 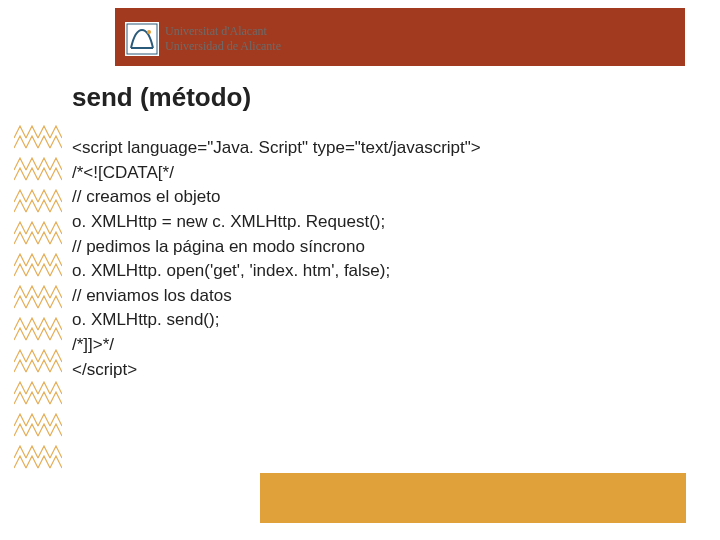 I want to click on university-logo: Universitat d'Alacant Universidad de Ali…, so click(x=203, y=39).